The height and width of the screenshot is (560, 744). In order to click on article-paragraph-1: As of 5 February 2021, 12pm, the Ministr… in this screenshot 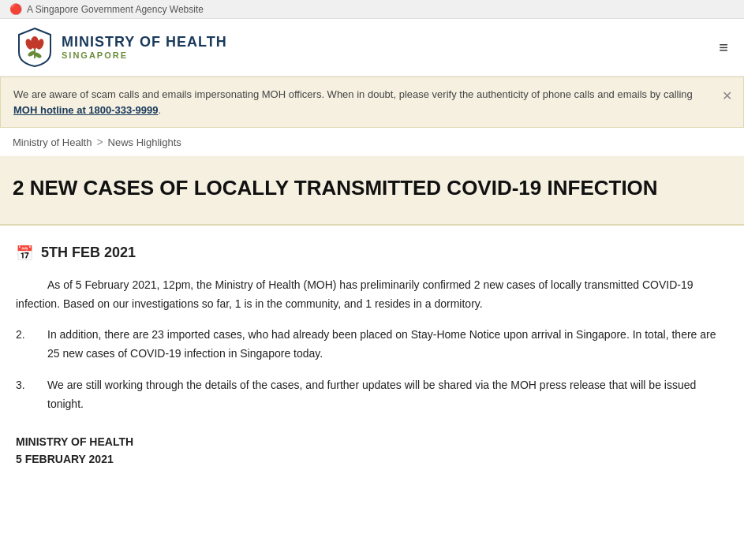, I will do `click(372, 295)`.